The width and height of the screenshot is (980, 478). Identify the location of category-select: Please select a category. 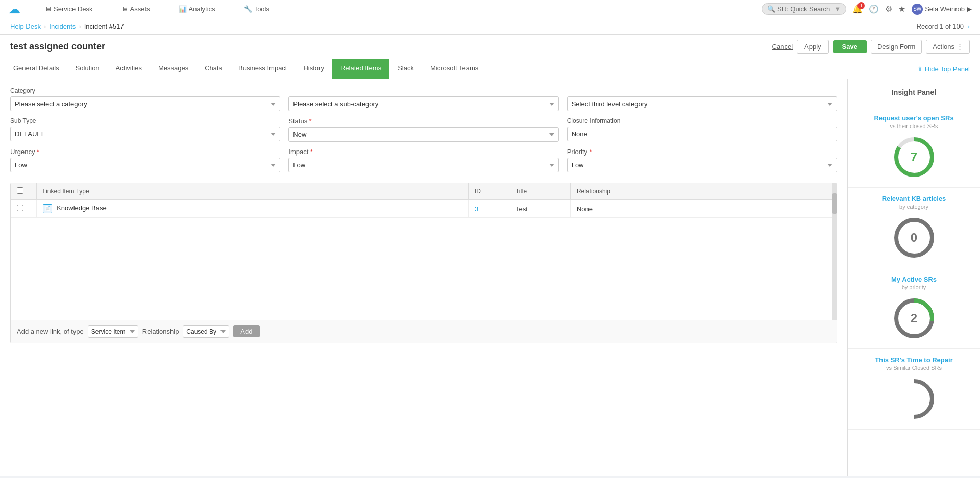
(145, 104).